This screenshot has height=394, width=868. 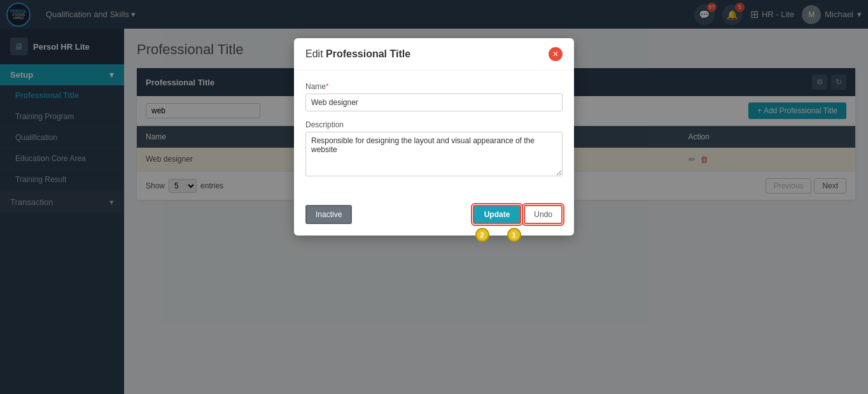 I want to click on name-input, so click(x=434, y=102).